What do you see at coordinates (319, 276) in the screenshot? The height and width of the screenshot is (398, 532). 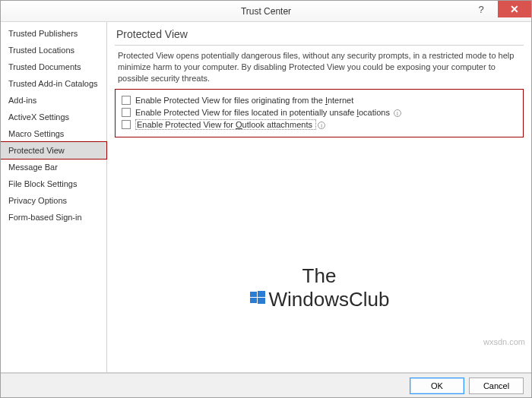 I see `watermark-line1: The` at bounding box center [319, 276].